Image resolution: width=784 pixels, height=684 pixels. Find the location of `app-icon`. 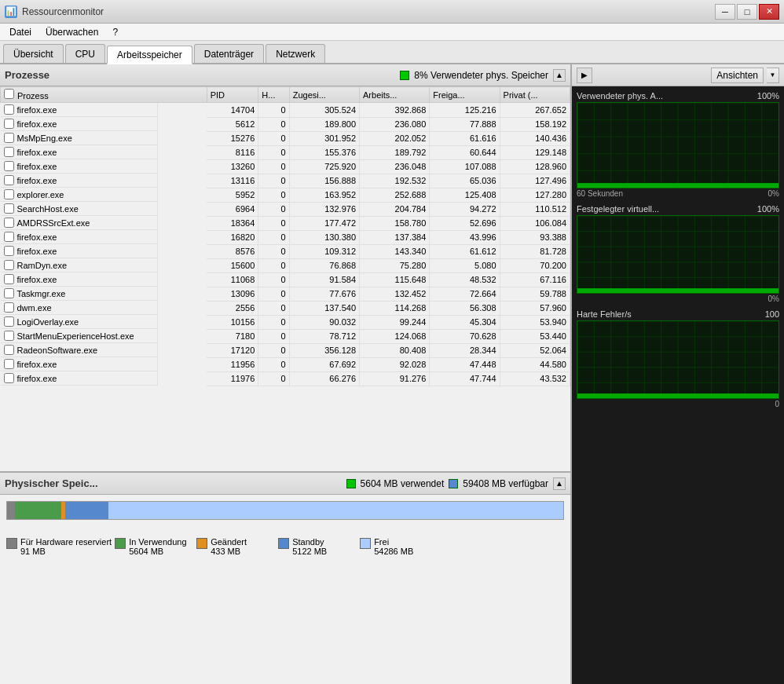

app-icon is located at coordinates (11, 12).